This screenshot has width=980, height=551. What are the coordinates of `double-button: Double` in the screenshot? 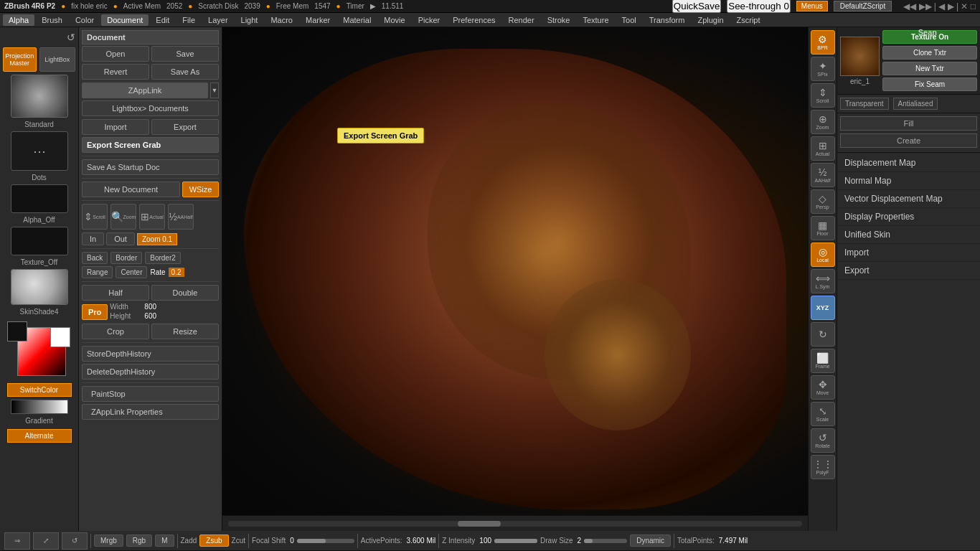 It's located at (185, 293).